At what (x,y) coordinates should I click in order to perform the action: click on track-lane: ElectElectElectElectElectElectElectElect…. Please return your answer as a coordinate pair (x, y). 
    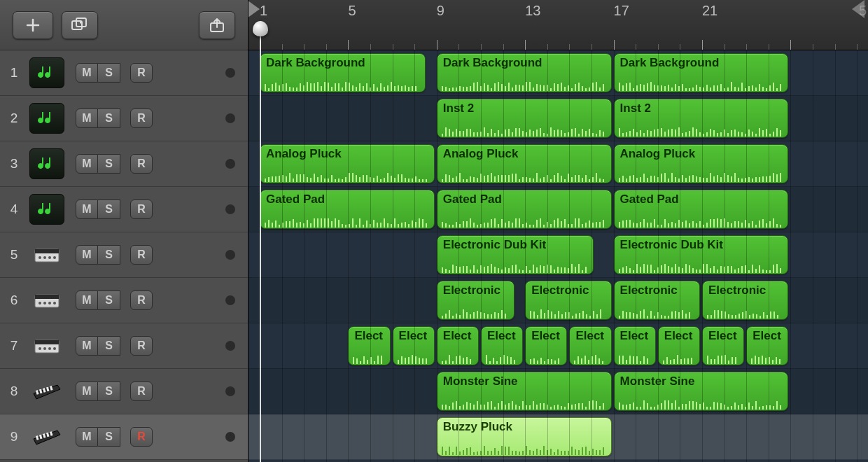
    Looking at the image, I should click on (559, 346).